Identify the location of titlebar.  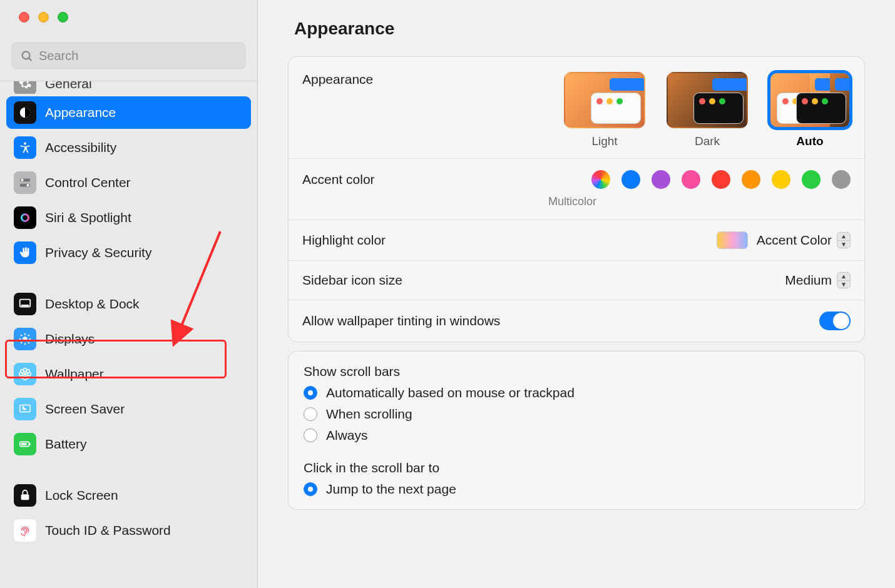
(129, 18).